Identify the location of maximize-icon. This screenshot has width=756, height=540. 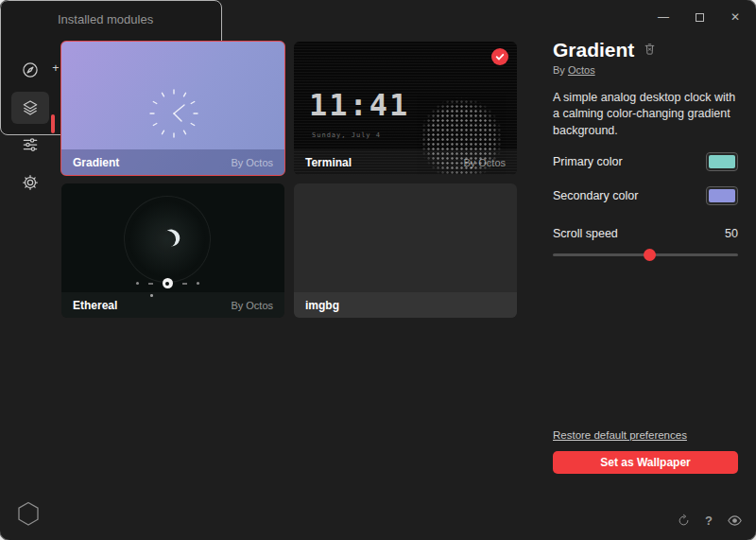
(699, 17).